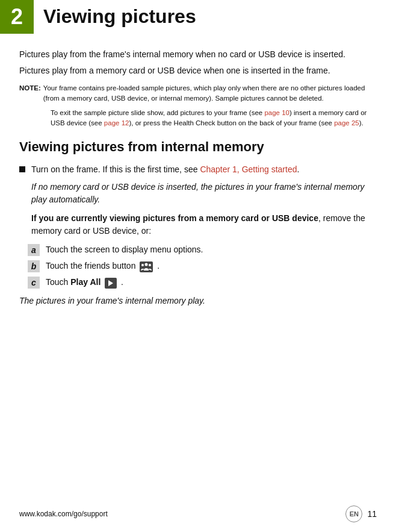 The height and width of the screenshot is (532, 396). What do you see at coordinates (85, 282) in the screenshot?
I see `step-c-bold: Play All` at bounding box center [85, 282].